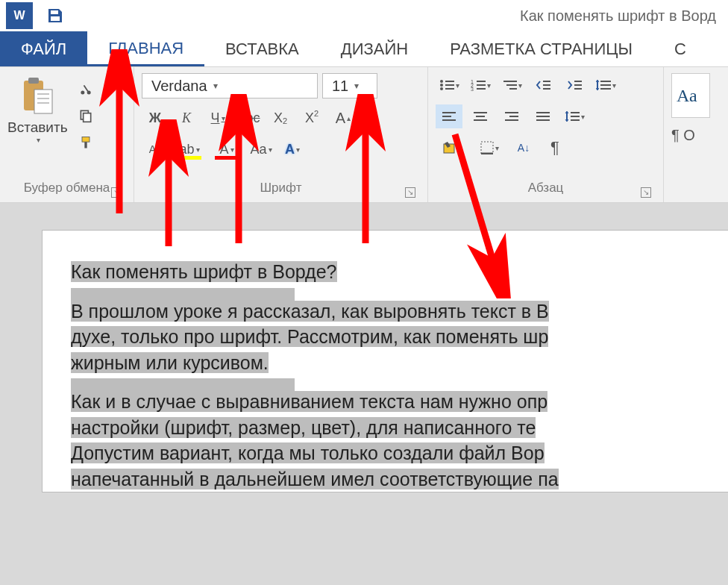 Image resolution: width=728 pixels, height=585 pixels. What do you see at coordinates (364, 49) in the screenshot?
I see `ribbon-tabs: ФАЙЛ ГЛАВНАЯ ВСТАВКА ДИЗАЙН РАЗМЕТКА СТР…` at bounding box center [364, 49].